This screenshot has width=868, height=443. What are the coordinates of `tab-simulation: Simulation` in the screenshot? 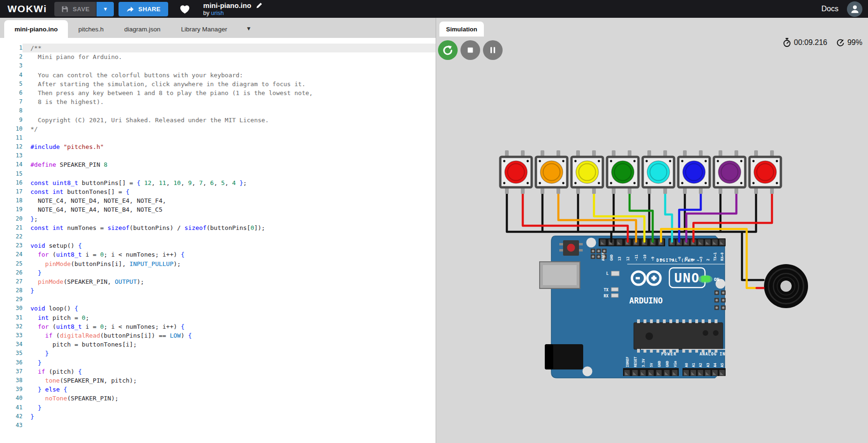 It's located at (462, 29).